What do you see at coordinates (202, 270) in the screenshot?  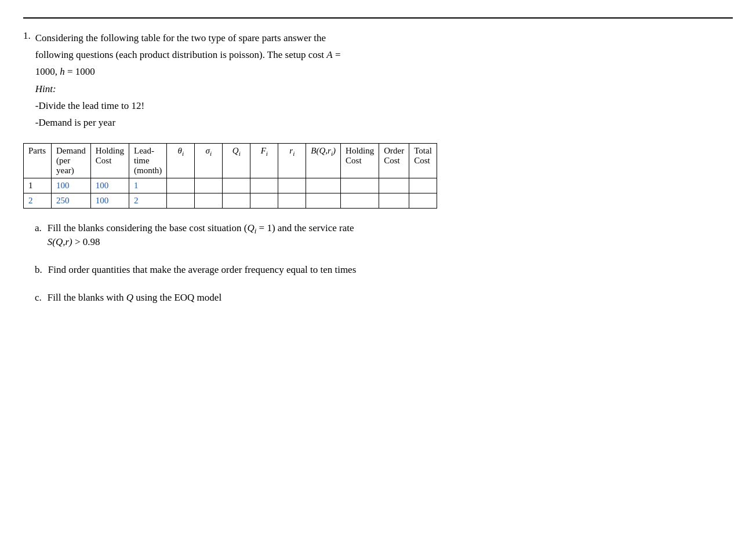 I see `sub-b-text: Find order quantities that make the aver…` at bounding box center [202, 270].